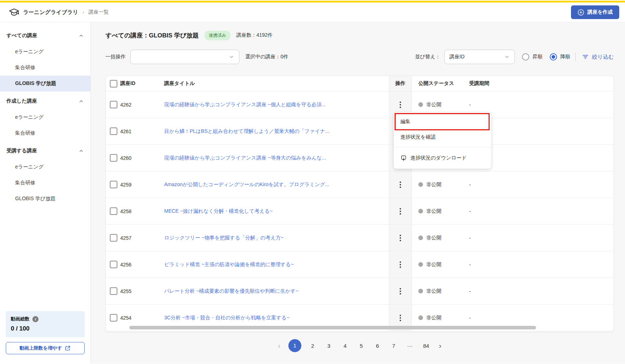  I want to click on sort-order-desc-label: 降順, so click(565, 57).